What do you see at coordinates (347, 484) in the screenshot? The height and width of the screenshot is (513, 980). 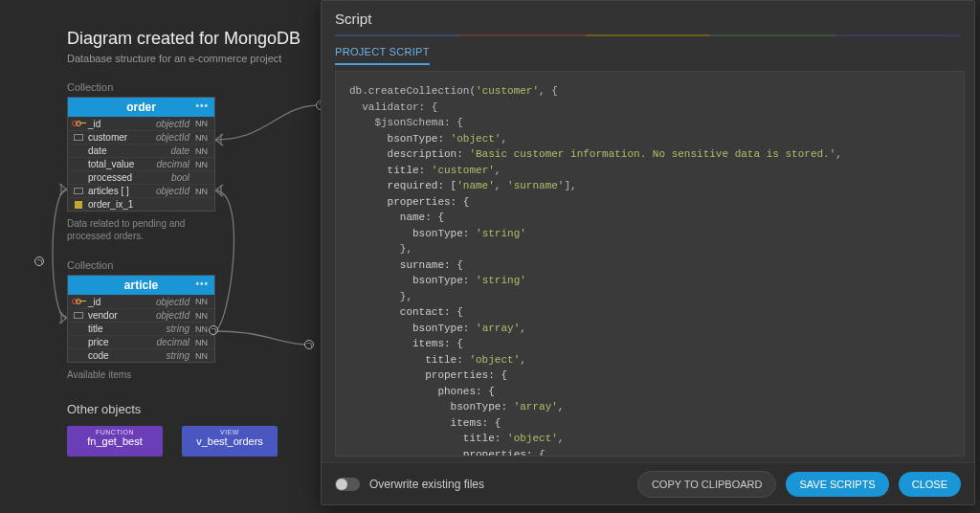 I see `overwrite-toggle` at bounding box center [347, 484].